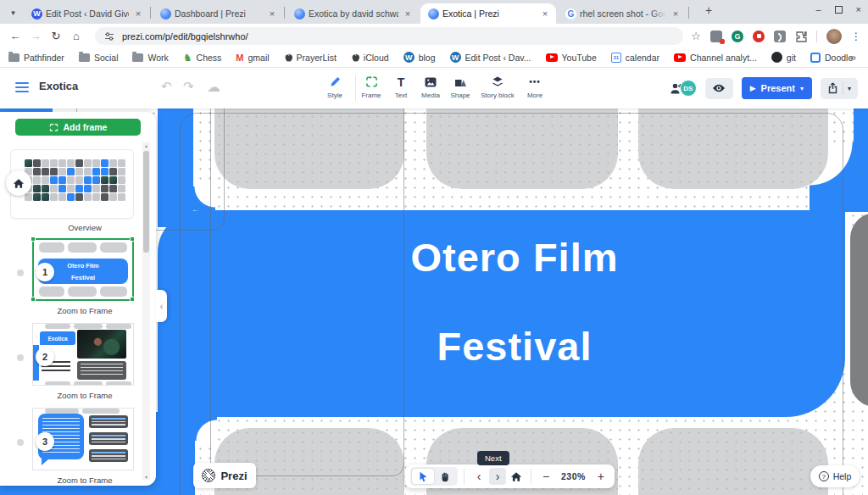 The width and height of the screenshot is (868, 495). What do you see at coordinates (856, 36) in the screenshot?
I see `browser-menu-icon: ⋮` at bounding box center [856, 36].